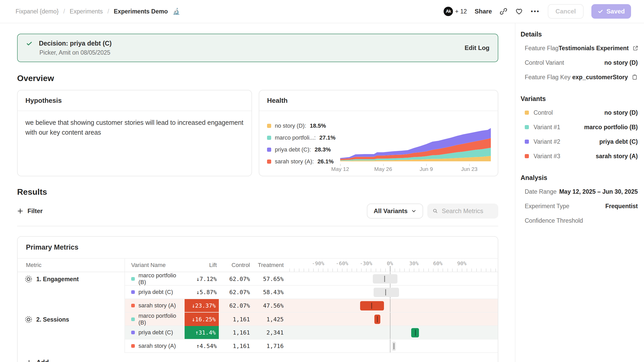  I want to click on table-row: sarah story (A)↓23.37%62.07%47.56%, so click(311, 306).